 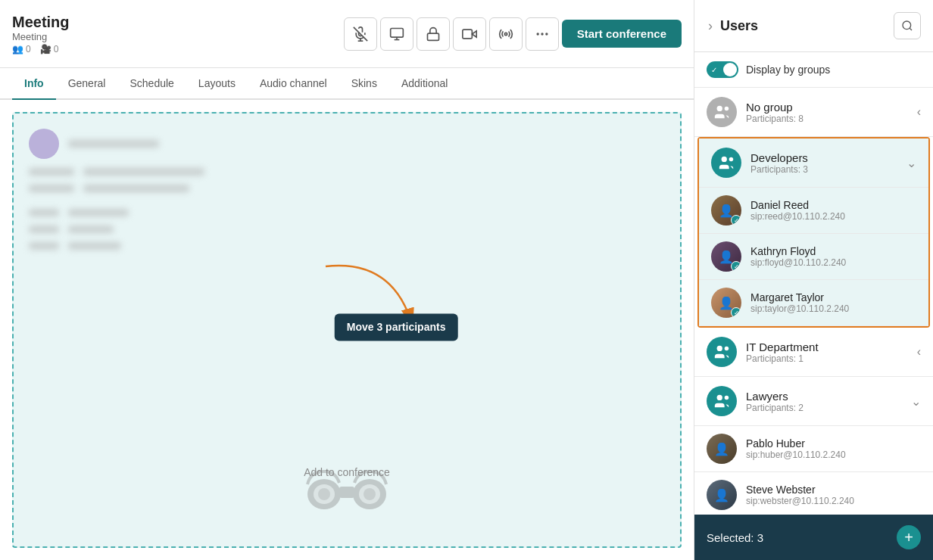 I want to click on broadcast-btn, so click(x=506, y=34).